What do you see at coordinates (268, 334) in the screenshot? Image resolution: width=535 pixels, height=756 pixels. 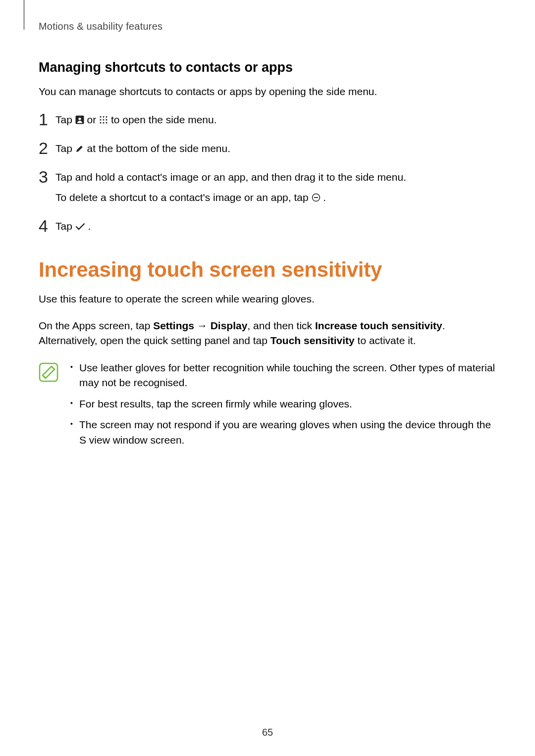 I see `section-p2: On the Apps screen, tap Settings → Displ…` at bounding box center [268, 334].